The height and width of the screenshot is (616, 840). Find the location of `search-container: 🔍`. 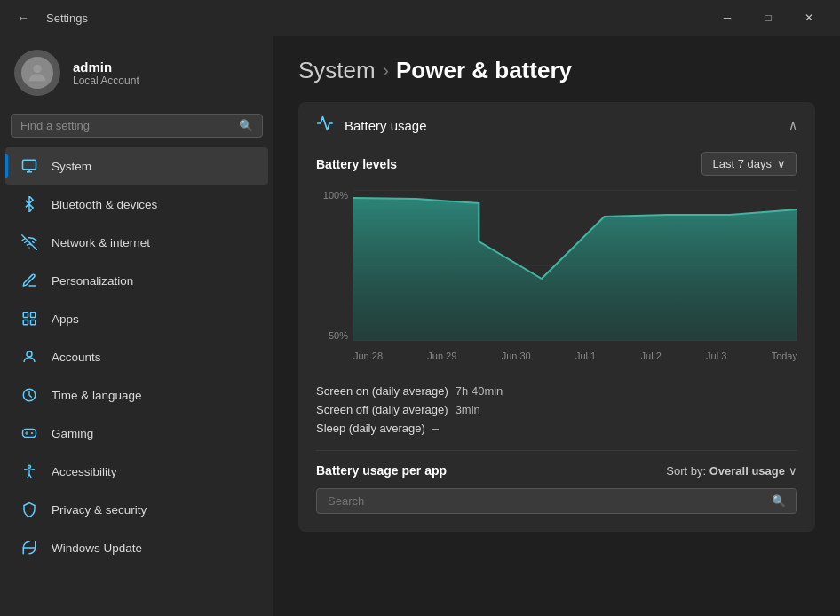

search-container: 🔍 is located at coordinates (137, 128).